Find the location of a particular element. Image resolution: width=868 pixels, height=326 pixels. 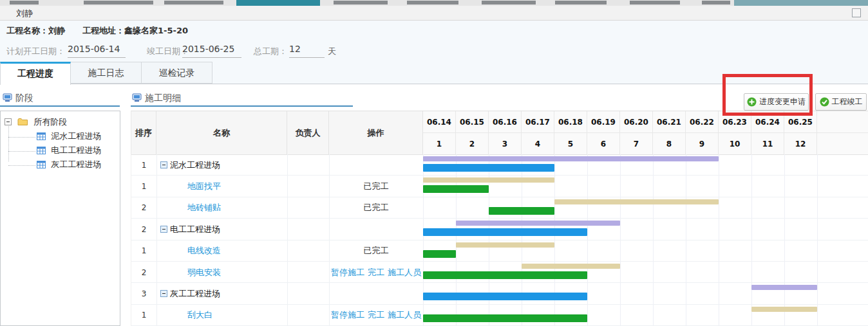

project-address-value: 鑫缘名家1-5-20 is located at coordinates (156, 31).